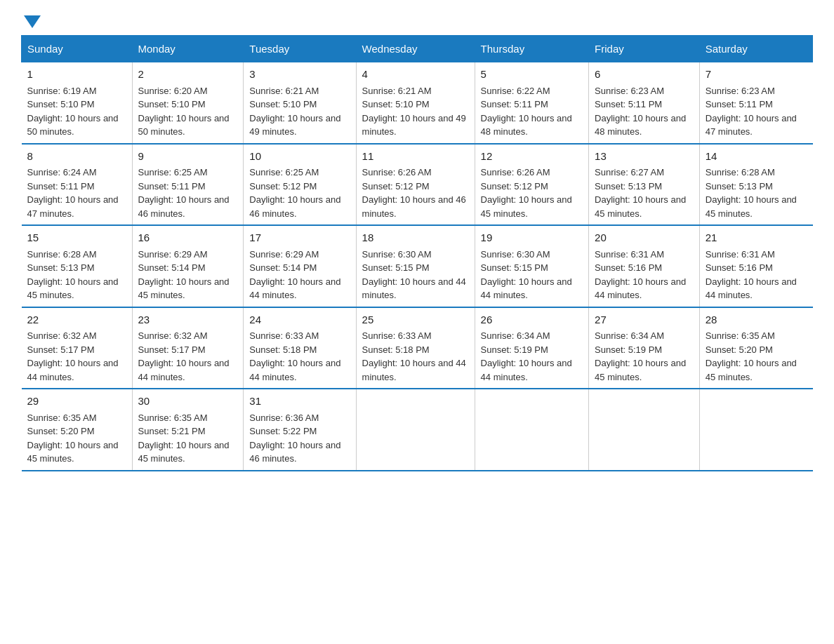 The height and width of the screenshot is (644, 834). Describe the element at coordinates (188, 103) in the screenshot. I see `day-cell: 2Sunrise: 6:20 AMSunset: 5:10 PMDaylight…` at that location.